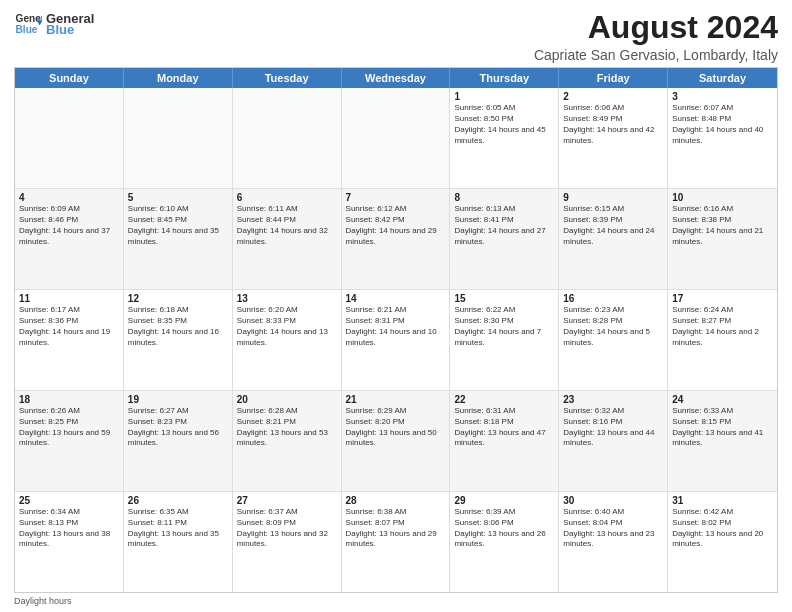  I want to click on day-info: Sunrise: 6:21 AM Sunset: 8:31 PM Dayligh…, so click(396, 326).